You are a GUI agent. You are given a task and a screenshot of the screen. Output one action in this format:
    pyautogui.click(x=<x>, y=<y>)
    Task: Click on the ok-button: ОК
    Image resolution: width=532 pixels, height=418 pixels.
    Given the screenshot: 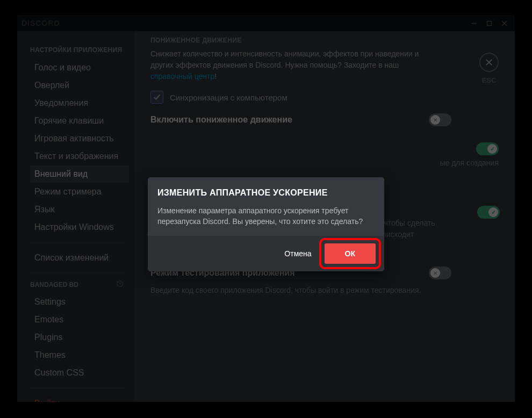 What is the action you would take?
    pyautogui.click(x=350, y=254)
    